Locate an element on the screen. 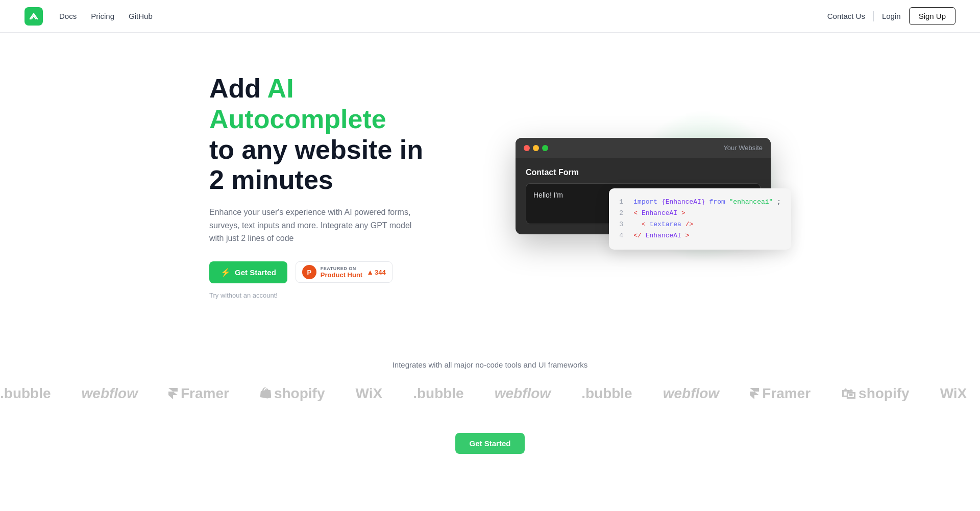  product-hunt-logo: P is located at coordinates (309, 272).